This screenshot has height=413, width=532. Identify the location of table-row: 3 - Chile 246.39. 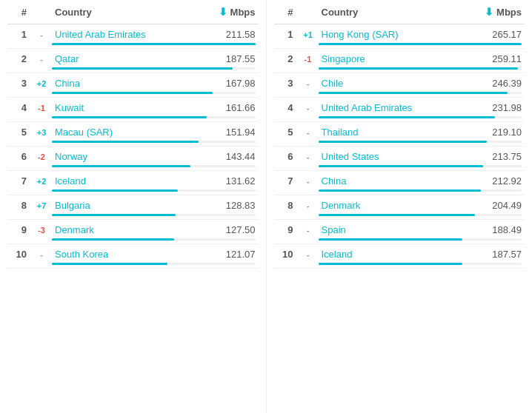
(400, 86).